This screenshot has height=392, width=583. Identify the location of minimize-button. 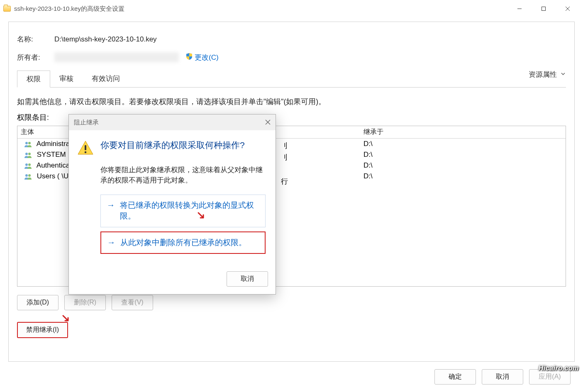
(520, 9).